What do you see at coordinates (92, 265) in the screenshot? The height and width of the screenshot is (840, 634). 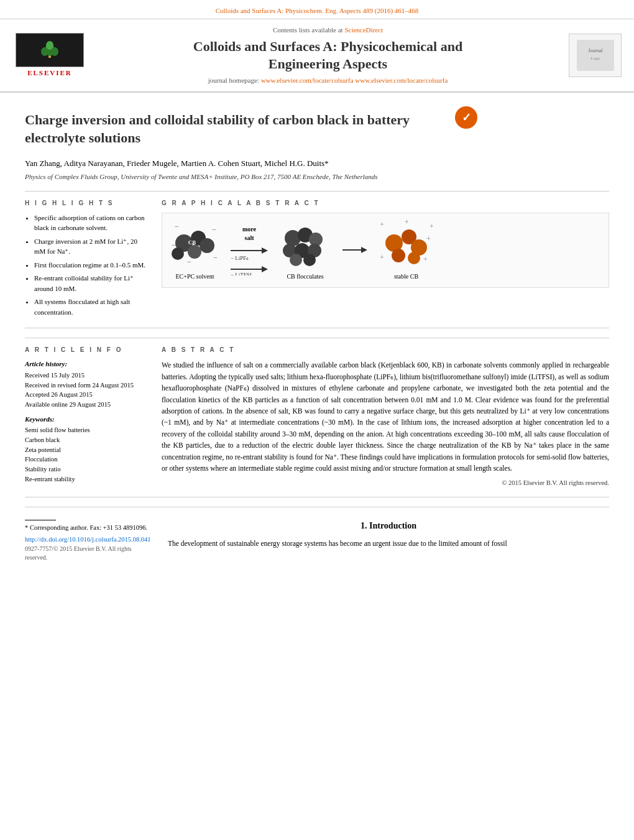 I see `list-item: First flocculation regime at 0.1–0.5 mM.` at bounding box center [92, 265].